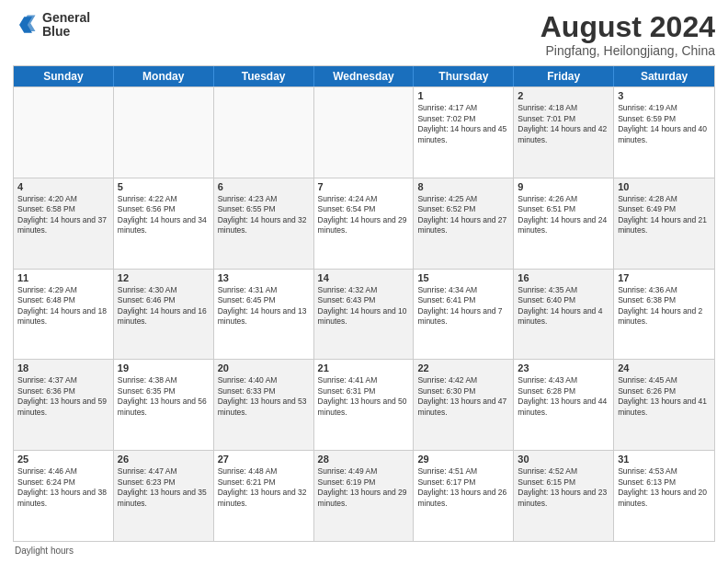 The image size is (728, 563). What do you see at coordinates (564, 224) in the screenshot?
I see `calendar-cell: 9Sunrise: 4:26 AM Sunset: 6:51 PM Daylig…` at bounding box center [564, 224].